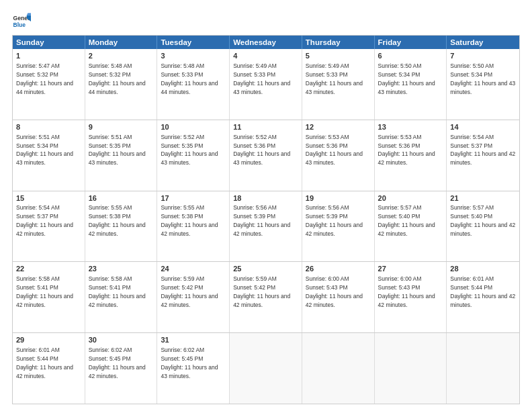 The height and width of the screenshot is (411, 532). I want to click on day-number: 31, so click(193, 340).